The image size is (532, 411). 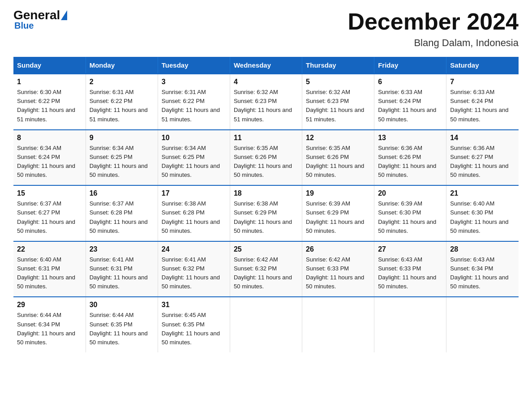 I want to click on day-info: Sunrise: 6:30 AMSunset: 6:22 PMDaylight:…, so click(x=49, y=106).